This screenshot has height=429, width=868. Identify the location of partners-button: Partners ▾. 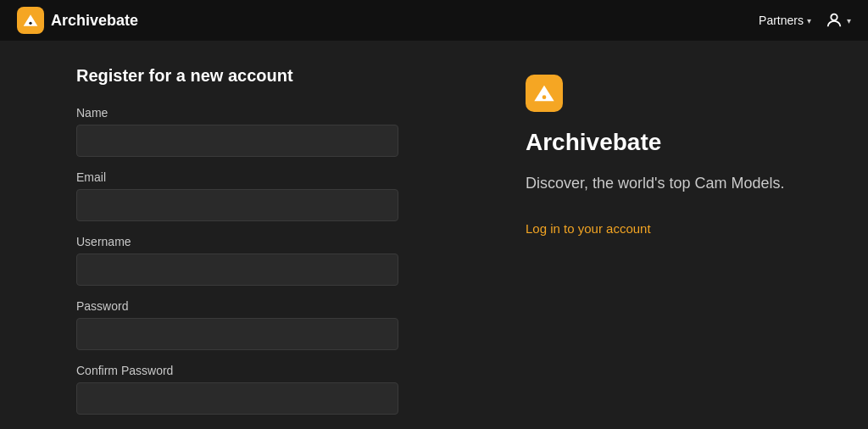
(785, 20).